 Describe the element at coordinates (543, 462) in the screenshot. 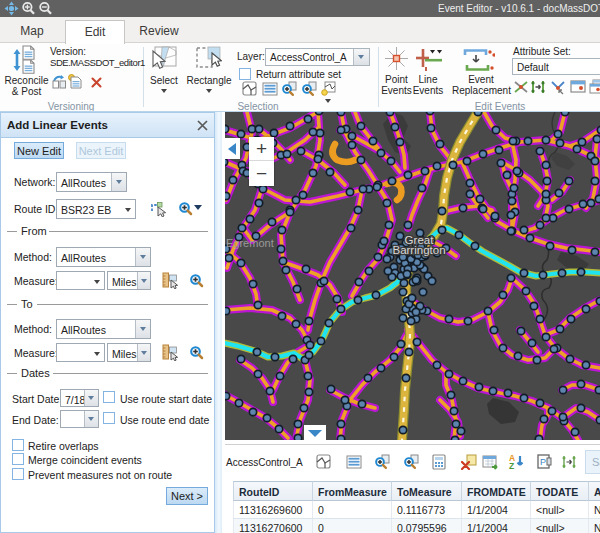

I see `svg-text: P` at that location.